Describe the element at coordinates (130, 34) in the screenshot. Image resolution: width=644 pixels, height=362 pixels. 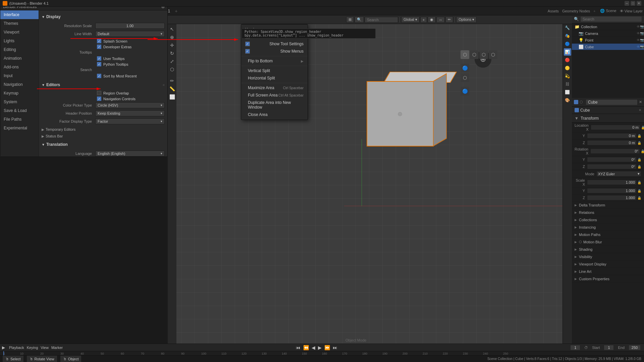
I see `line-width-dropdown: Default` at that location.